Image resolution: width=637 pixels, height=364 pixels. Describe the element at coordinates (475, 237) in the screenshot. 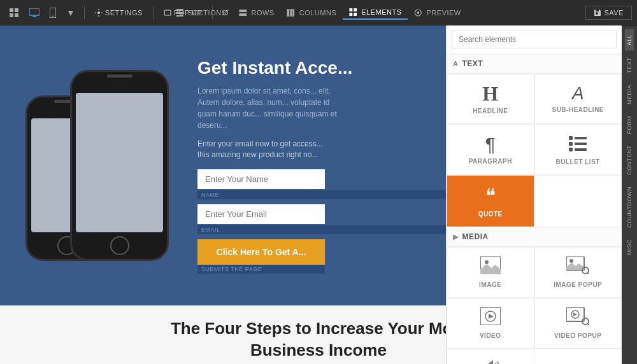

I see `media-category-label: MEDIA` at that location.